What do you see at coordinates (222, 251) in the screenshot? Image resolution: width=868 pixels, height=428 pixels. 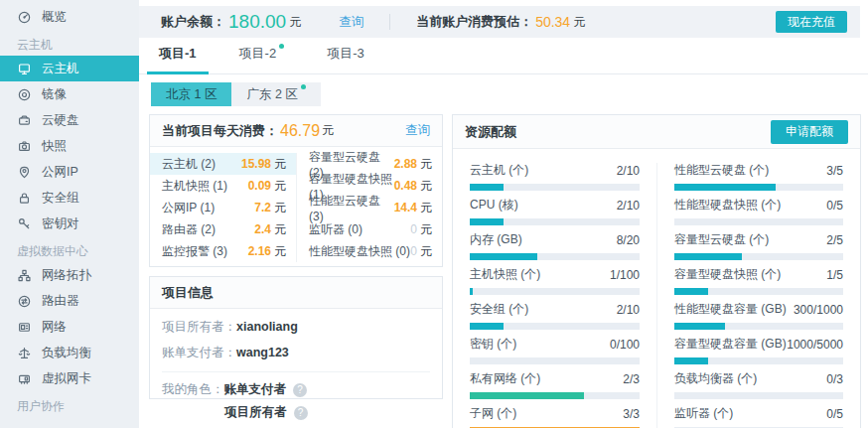 I see `consumption-row-monitor-alarm: 监控报警 (3)2.16元` at bounding box center [222, 251].